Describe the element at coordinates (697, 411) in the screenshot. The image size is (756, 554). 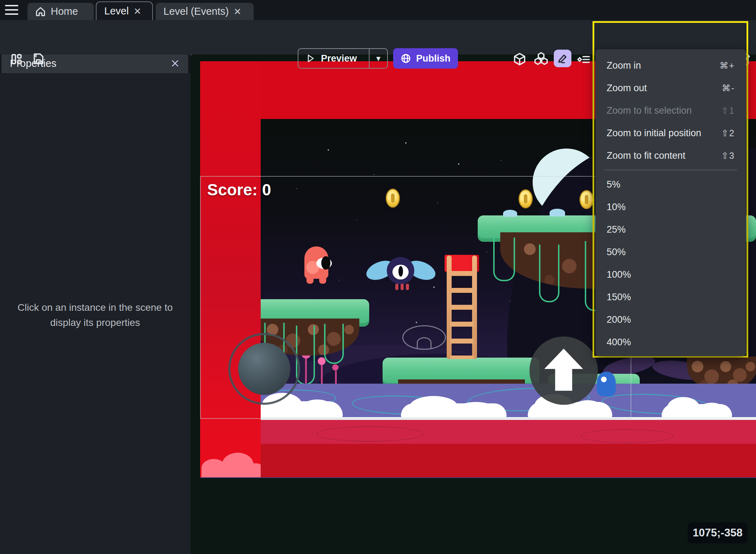
I see `cloud` at that location.